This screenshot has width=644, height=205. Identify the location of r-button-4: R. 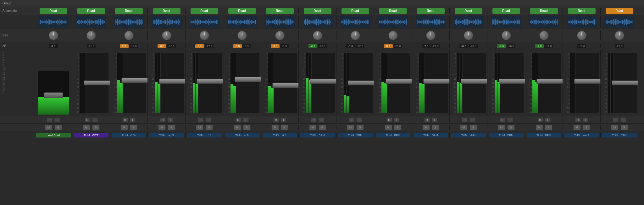
(201, 120).